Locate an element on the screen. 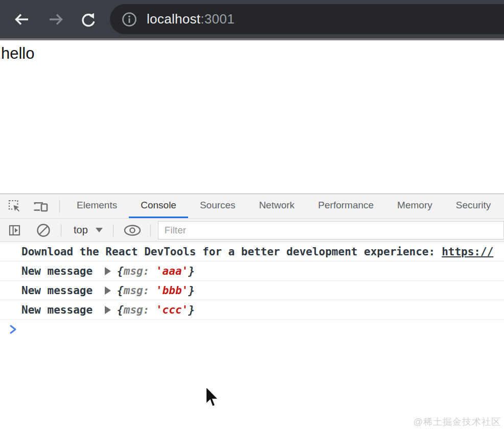 The image size is (504, 430). chevron-right-icon is located at coordinates (13, 329).